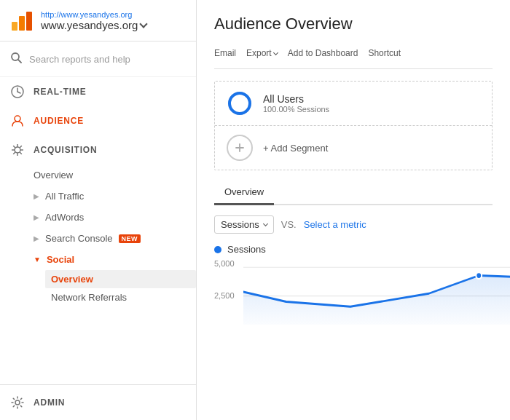 The width and height of the screenshot is (510, 420). Describe the element at coordinates (98, 60) in the screenshot. I see `search-bar: Search reports and help` at that location.